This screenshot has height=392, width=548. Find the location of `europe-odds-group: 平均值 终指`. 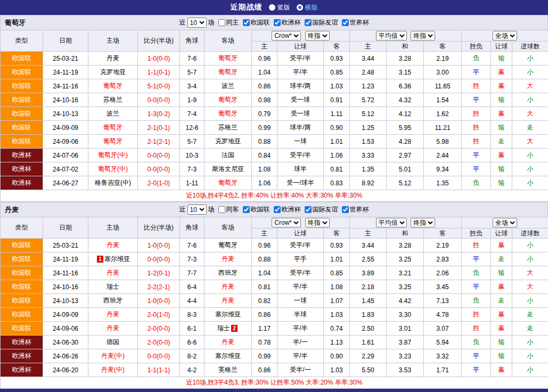

europe-odds-group: 平均值 终指 is located at coordinates (406, 36).